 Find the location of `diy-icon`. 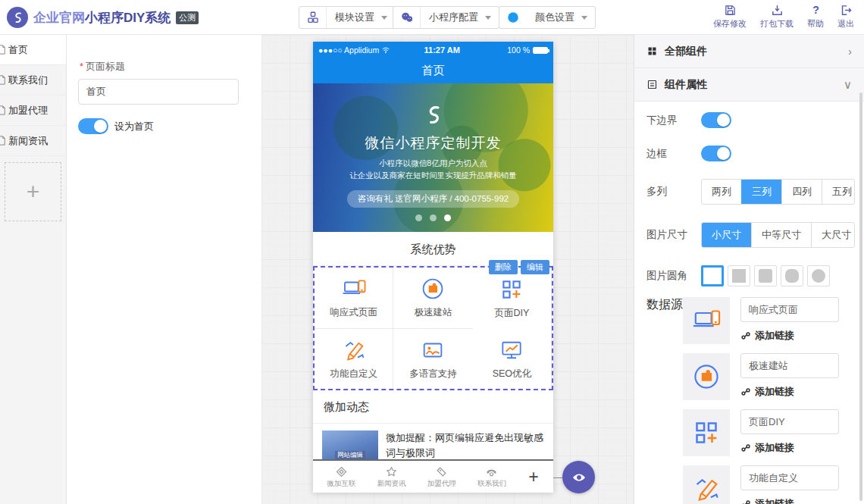

diy-icon is located at coordinates (706, 433).